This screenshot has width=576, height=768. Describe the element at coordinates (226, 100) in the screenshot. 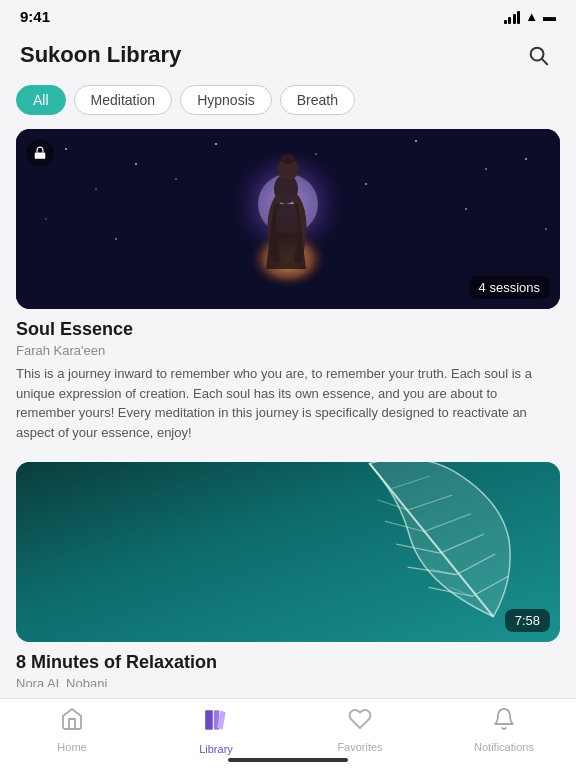

I see `filter-hypnosis: Hypnosis` at that location.